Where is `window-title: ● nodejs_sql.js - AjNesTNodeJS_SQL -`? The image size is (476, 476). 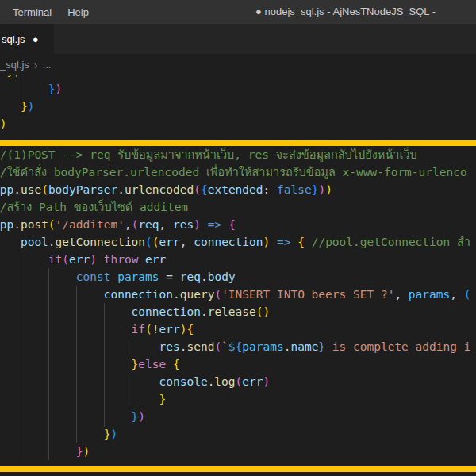
window-title: ● nodejs_sql.js - AjNesTNodeJS_SQL - is located at coordinates (346, 12).